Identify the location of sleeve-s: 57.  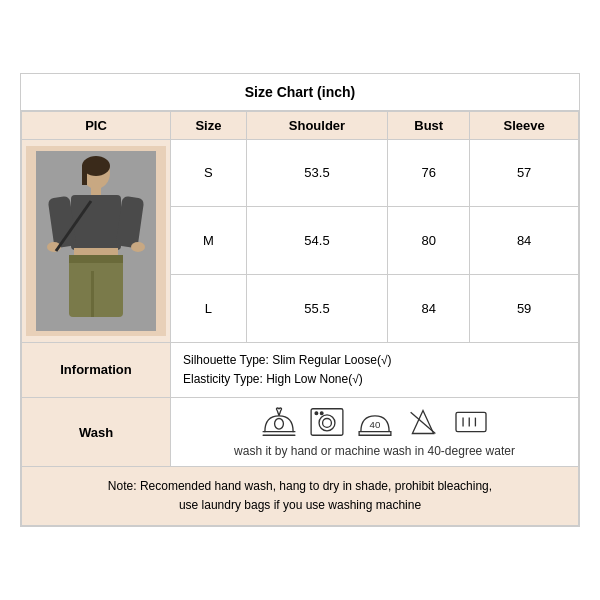
(524, 173).